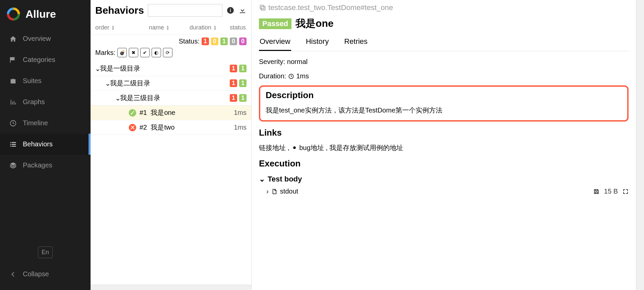  What do you see at coordinates (171, 113) in the screenshot?
I see `tree-leaf-1: ✓ #1 我是one 1ms` at bounding box center [171, 113].